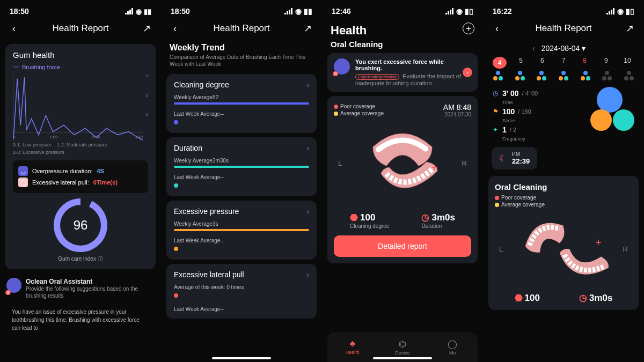 The height and width of the screenshot is (362, 644). What do you see at coordinates (402, 344) in the screenshot?
I see `device-icon: ⌬` at bounding box center [402, 344].